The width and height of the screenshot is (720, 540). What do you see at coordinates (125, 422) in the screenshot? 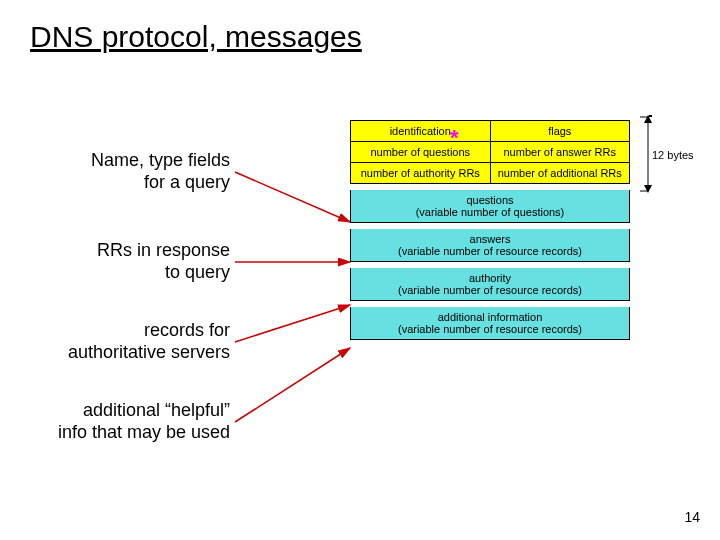
I see `label-additional: additional “helpful” info that may be us…` at bounding box center [125, 422].